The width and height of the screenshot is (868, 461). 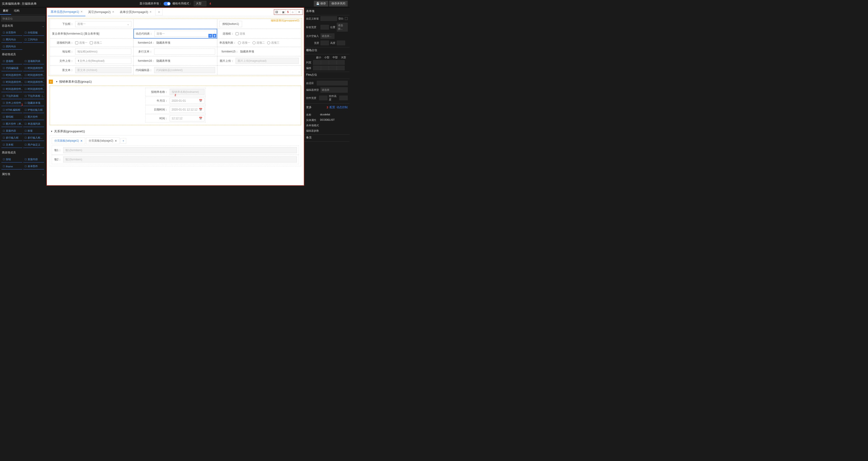 What do you see at coordinates (5, 11) in the screenshot?
I see `tab-material: 素材` at bounding box center [5, 11].